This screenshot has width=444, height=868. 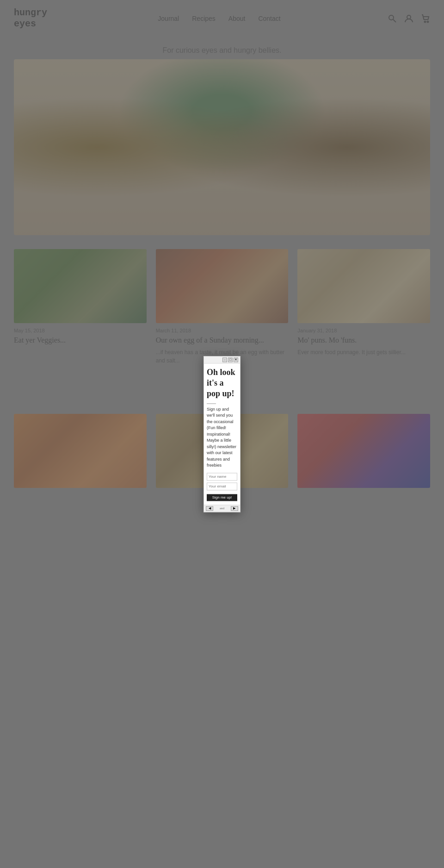 I want to click on popup-maximize-button: □, so click(x=230, y=360).